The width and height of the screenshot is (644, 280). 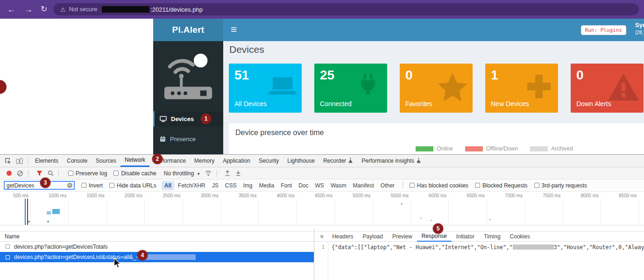 What do you see at coordinates (215, 186) in the screenshot?
I see `filter-type-js: JS` at bounding box center [215, 186].